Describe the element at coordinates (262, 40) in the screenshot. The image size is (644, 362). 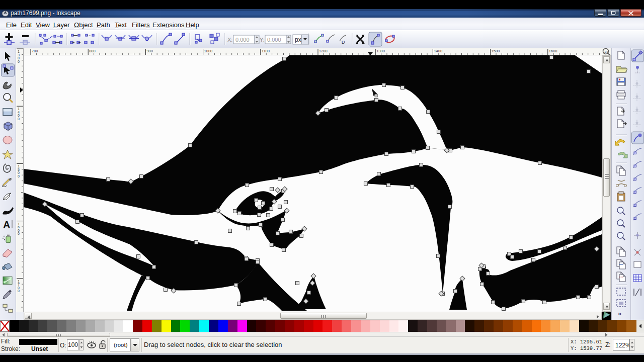
I see `svg-text: Y:` at that location.